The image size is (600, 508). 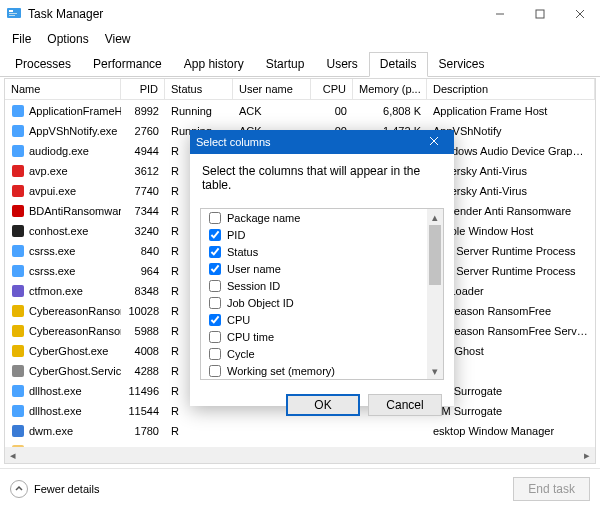 I want to click on dialog-title: Select columns, so click(x=234, y=142).